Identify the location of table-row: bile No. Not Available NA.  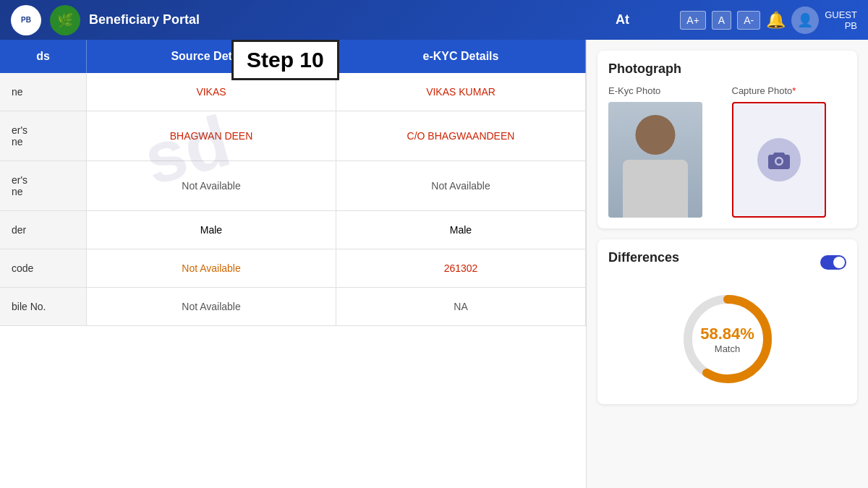
(293, 307).